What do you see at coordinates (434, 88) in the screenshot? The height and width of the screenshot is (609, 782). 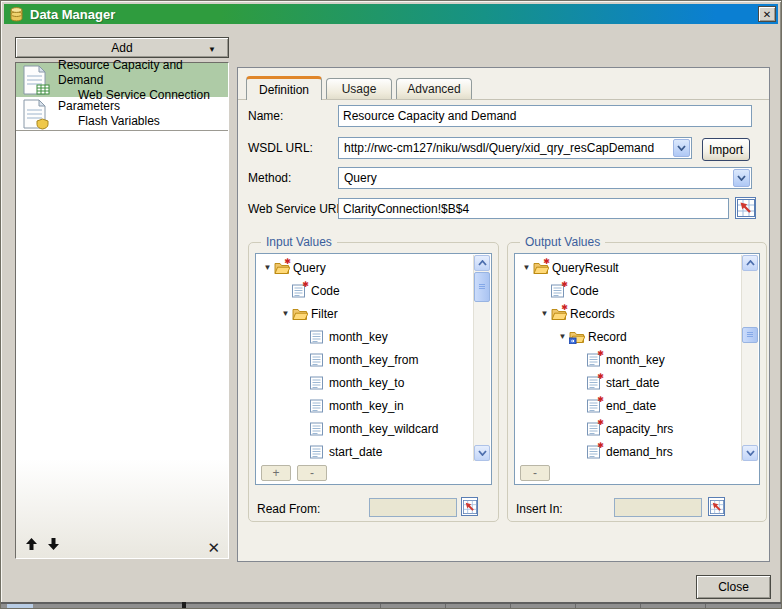 I see `tab-advanced: Advanced` at bounding box center [434, 88].